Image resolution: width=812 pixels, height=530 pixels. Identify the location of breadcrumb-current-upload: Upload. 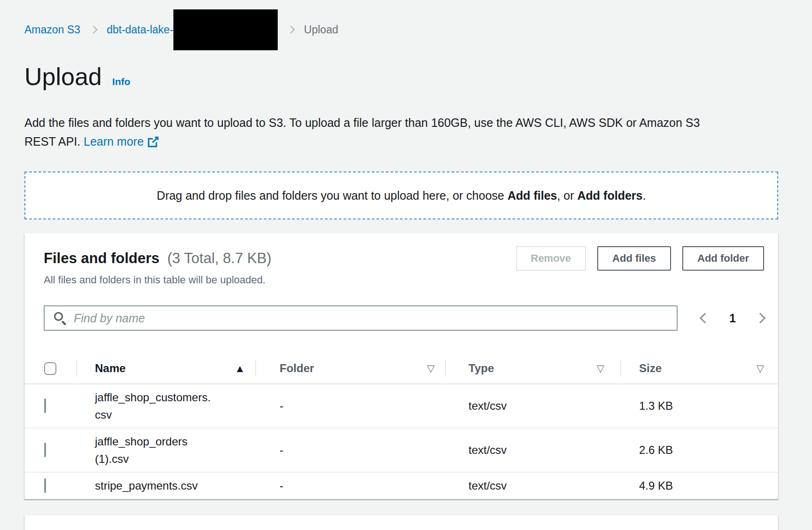
(321, 30).